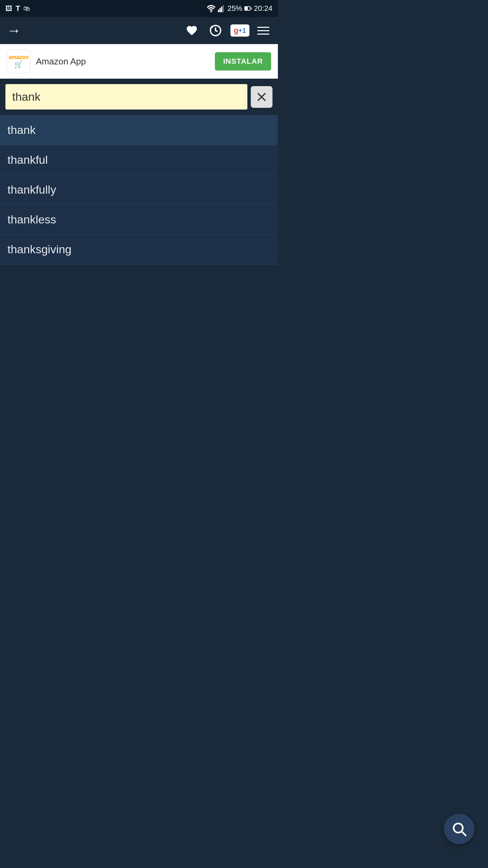 This screenshot has width=488, height=868. What do you see at coordinates (263, 8) in the screenshot?
I see `time-display: 20:24` at bounding box center [263, 8].